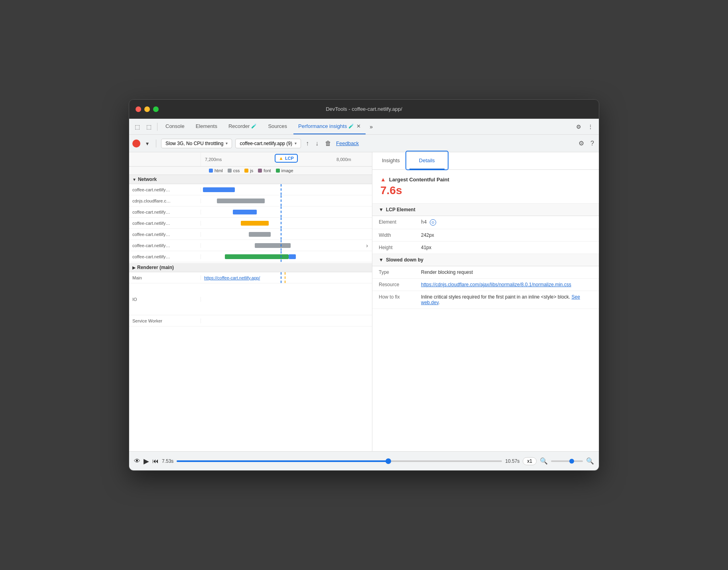 This screenshot has width=728, height=570. Describe the element at coordinates (156, 109) in the screenshot. I see `maximize-button` at that location.